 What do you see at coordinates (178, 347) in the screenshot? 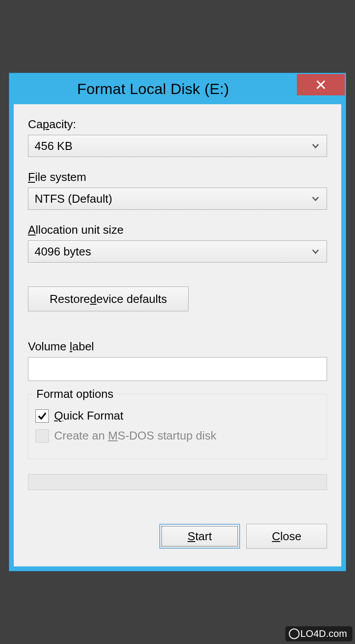
I see `volume-label-label: Volume label` at bounding box center [178, 347].